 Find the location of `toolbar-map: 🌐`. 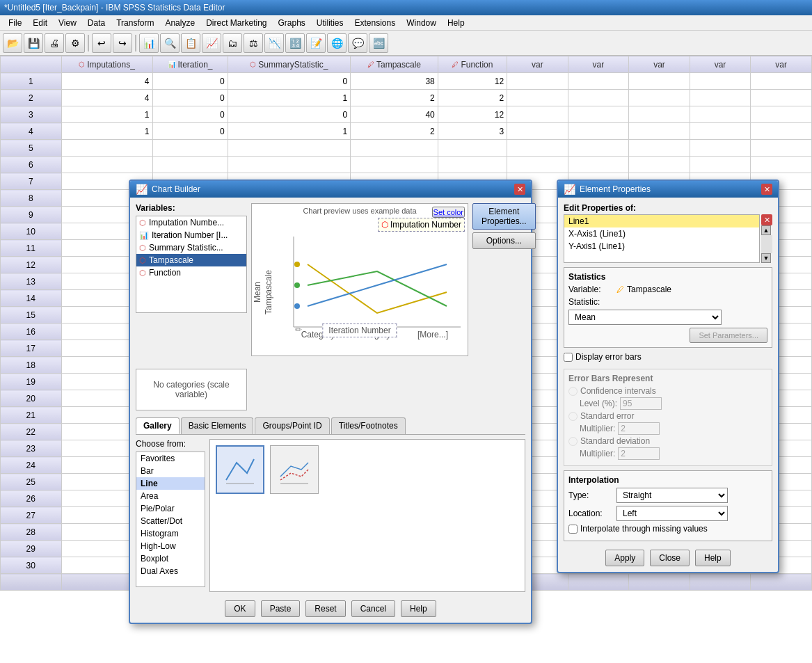

toolbar-map: 🌐 is located at coordinates (337, 43).